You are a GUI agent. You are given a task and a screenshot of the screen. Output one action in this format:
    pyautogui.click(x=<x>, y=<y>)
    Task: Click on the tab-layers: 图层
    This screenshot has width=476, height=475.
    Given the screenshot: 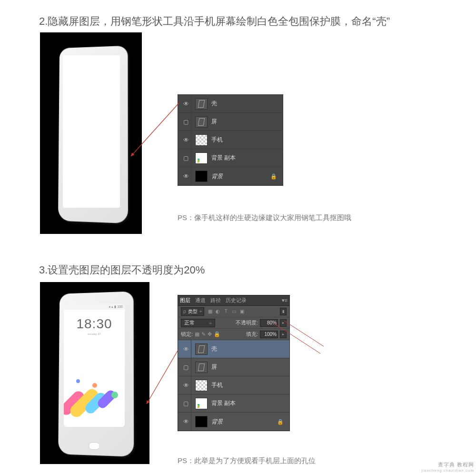 What is the action you would take?
    pyautogui.click(x=185, y=300)
    